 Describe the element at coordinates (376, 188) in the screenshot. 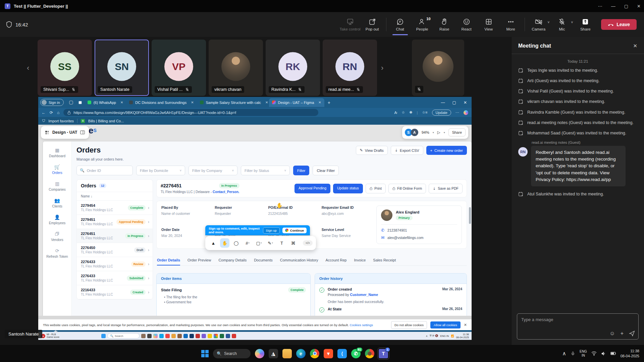

I see `print-button: ⎙Print` at that location.